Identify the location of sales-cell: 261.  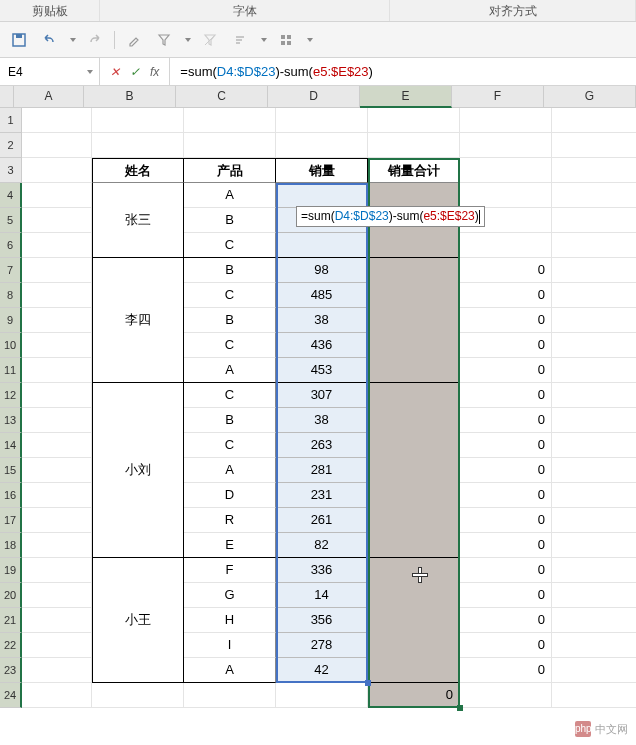
(322, 520).